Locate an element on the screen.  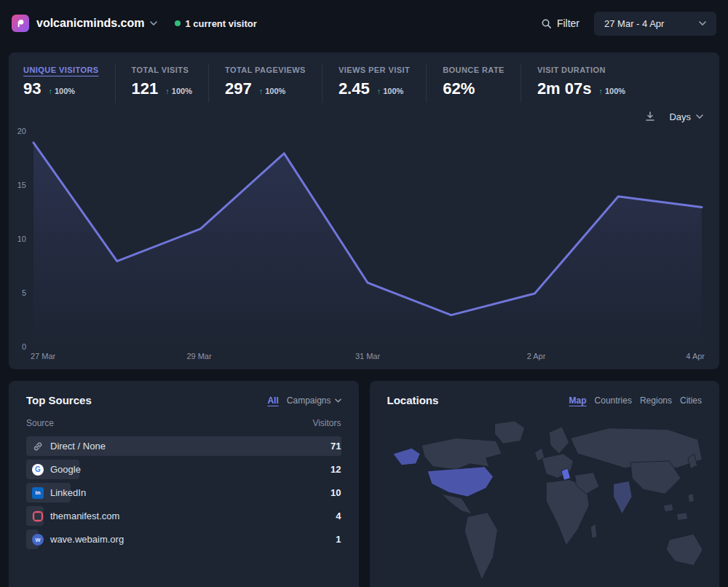
stat-value: 93 is located at coordinates (32, 89).